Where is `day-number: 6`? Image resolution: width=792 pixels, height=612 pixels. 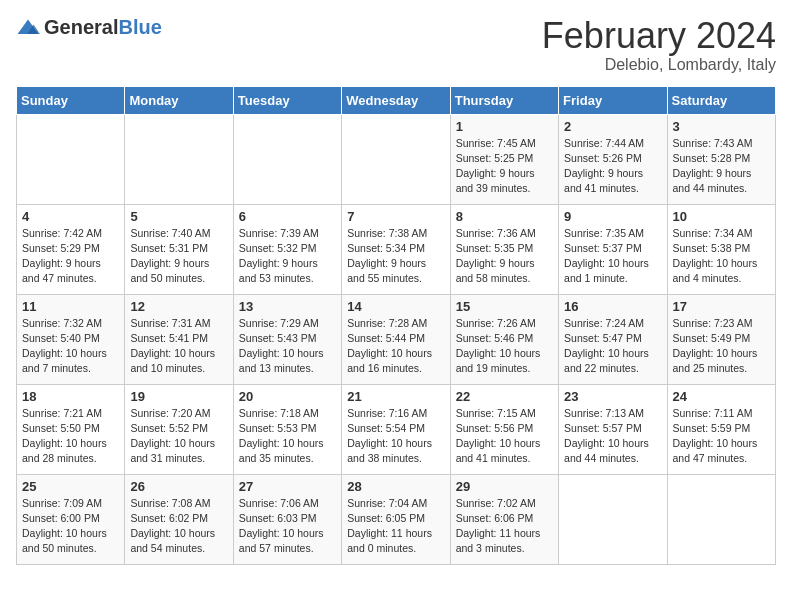 day-number: 6 is located at coordinates (288, 216).